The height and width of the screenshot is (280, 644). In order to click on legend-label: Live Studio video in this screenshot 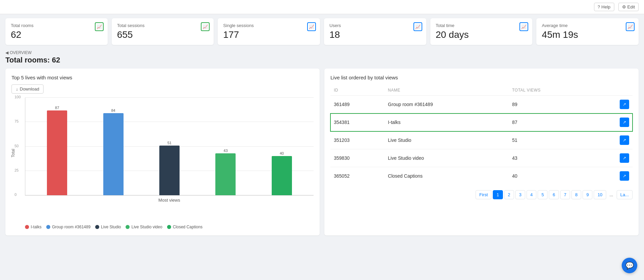, I will do `click(146, 227)`.